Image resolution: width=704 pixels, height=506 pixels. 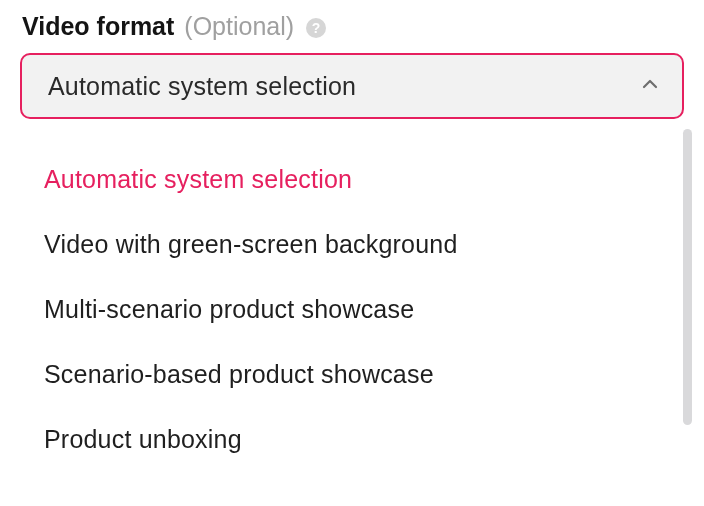 What do you see at coordinates (352, 310) in the screenshot?
I see `dropdown-option-multiscenario: Multi-scenario product showcase` at bounding box center [352, 310].